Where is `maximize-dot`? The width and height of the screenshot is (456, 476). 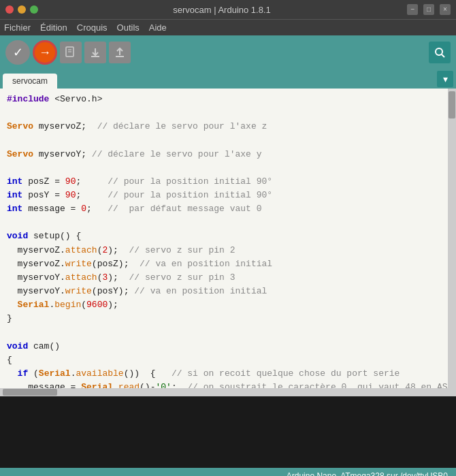 maximize-dot is located at coordinates (34, 10).